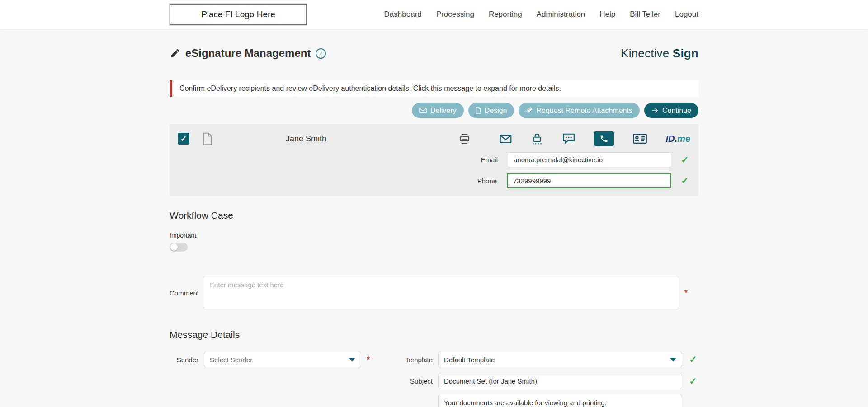 The height and width of the screenshot is (407, 868). I want to click on comment-row: Comment *, so click(434, 293).